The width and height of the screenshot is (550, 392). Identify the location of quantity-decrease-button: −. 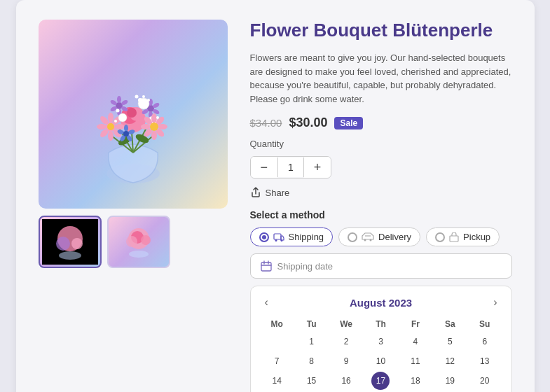
(265, 167).